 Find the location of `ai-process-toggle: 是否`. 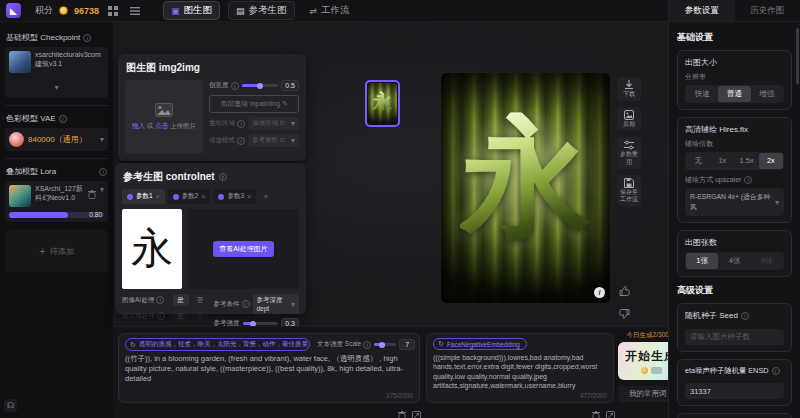

ai-process-toggle: 是否 is located at coordinates (190, 300).